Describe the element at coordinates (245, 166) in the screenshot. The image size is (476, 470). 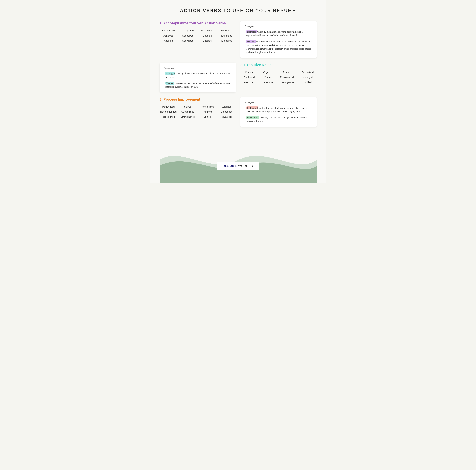
I see `logo-rest: WORDED` at that location.